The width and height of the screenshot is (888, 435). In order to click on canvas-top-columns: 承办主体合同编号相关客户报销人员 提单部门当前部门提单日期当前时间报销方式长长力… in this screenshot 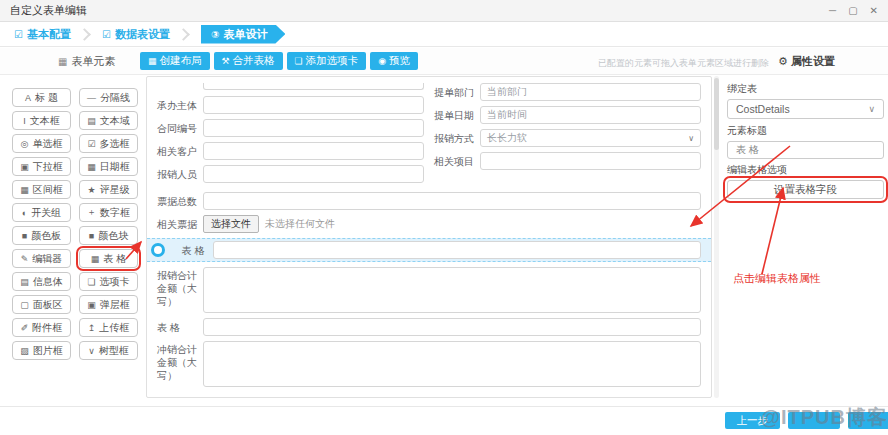, I will do `click(429, 136)`.